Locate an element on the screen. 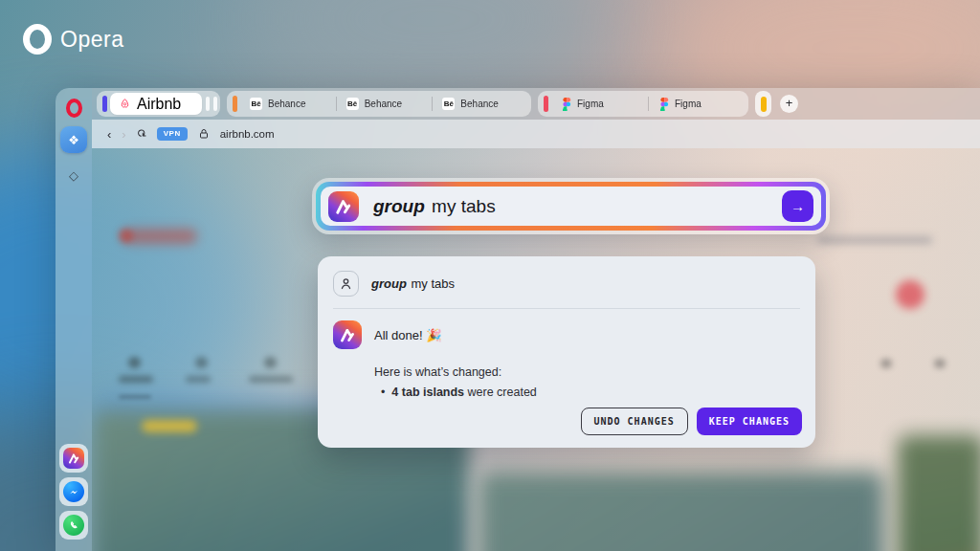  palette-input-row: group my tabs → is located at coordinates (570, 207).